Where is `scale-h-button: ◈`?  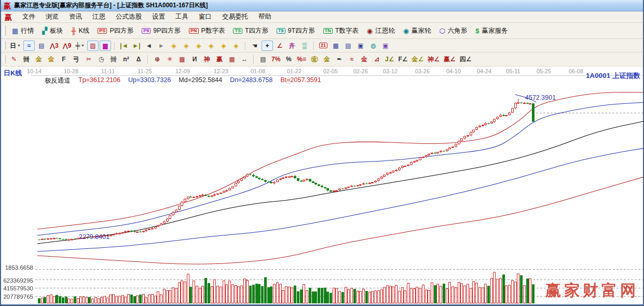
scale-h-button: ◈ is located at coordinates (199, 46).